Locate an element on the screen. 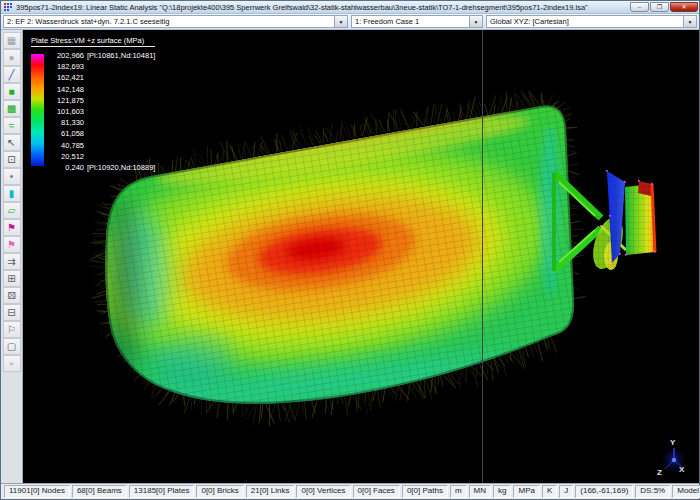 This screenshot has height=500, width=700. renumber-icon: ⇉ is located at coordinates (12, 262).